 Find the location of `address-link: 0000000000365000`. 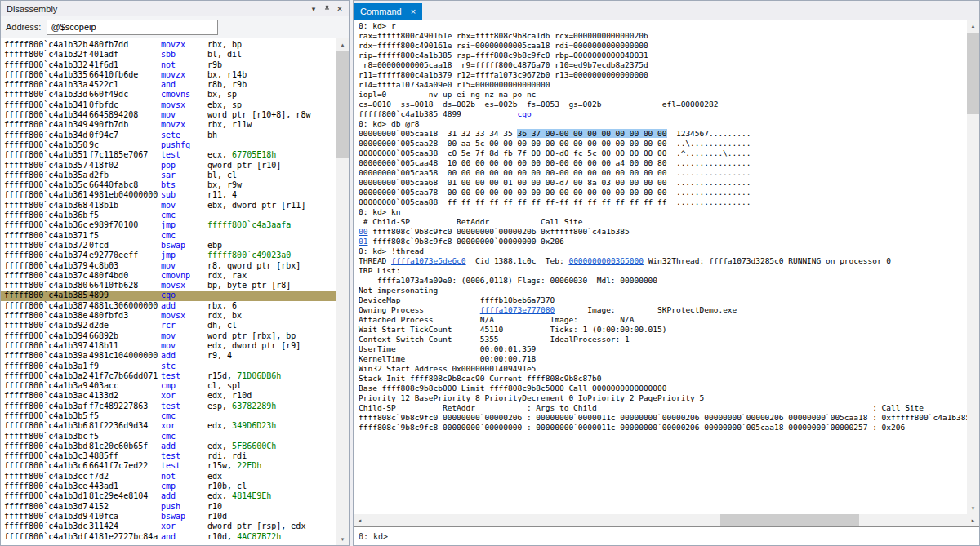

address-link: 0000000000365000 is located at coordinates (606, 261).